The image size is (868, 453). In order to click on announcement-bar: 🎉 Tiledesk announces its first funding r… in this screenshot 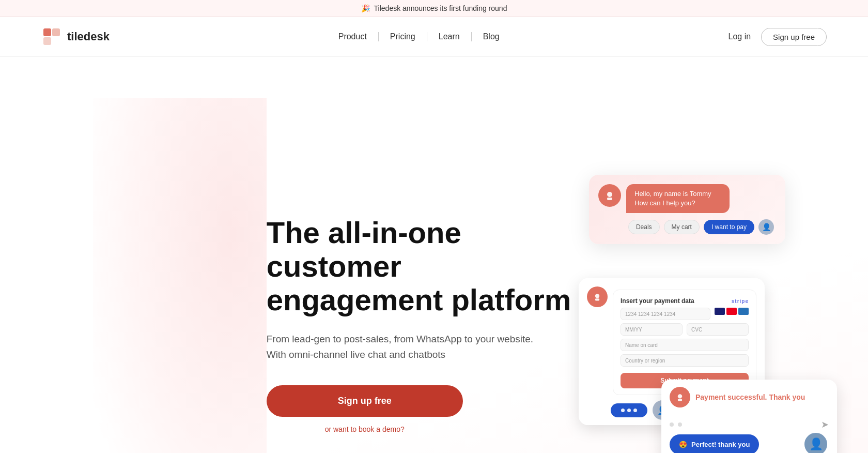, I will do `click(434, 8)`.